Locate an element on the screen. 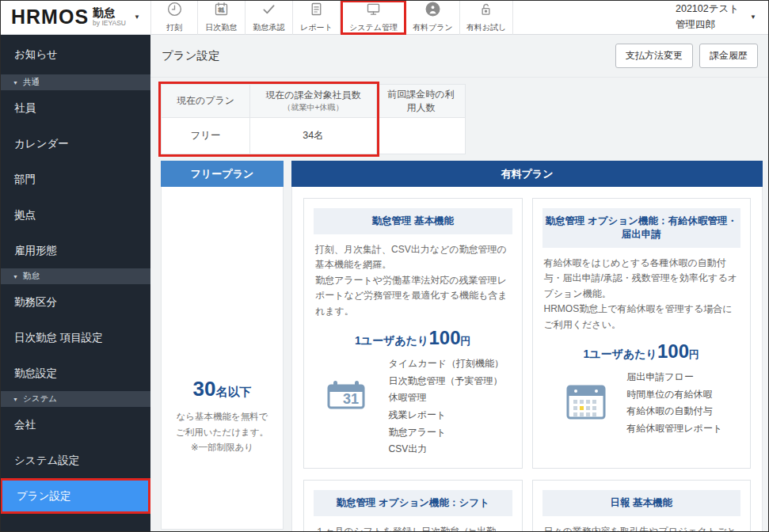  column-header-billable-employees: 現在の課金対象社員数 （就業中+休職） is located at coordinates (314, 101).